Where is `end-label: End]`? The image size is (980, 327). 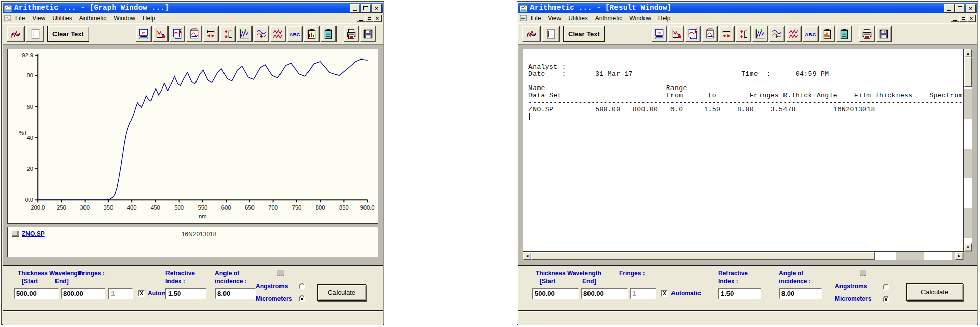
end-label: End] is located at coordinates (590, 281).